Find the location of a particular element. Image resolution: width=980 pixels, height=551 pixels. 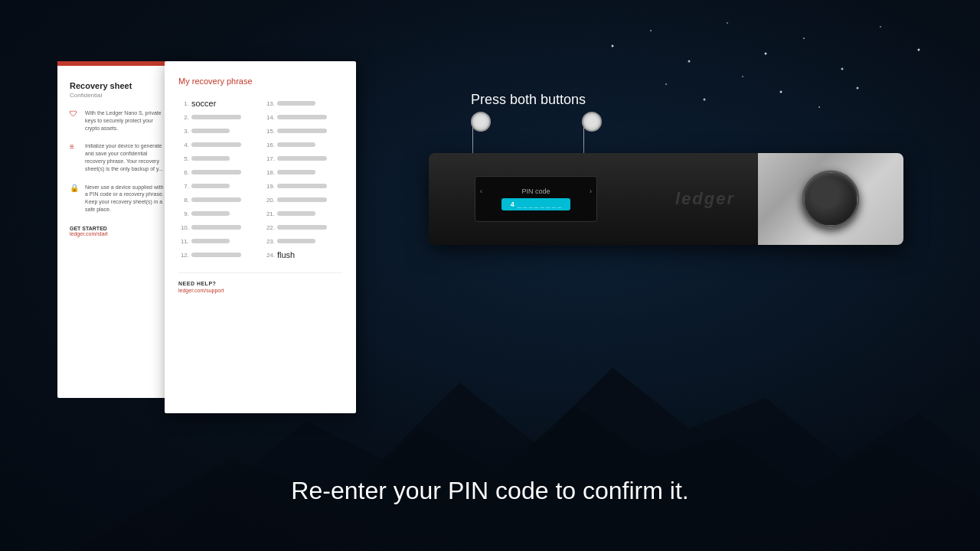

device-button-right is located at coordinates (592, 122).